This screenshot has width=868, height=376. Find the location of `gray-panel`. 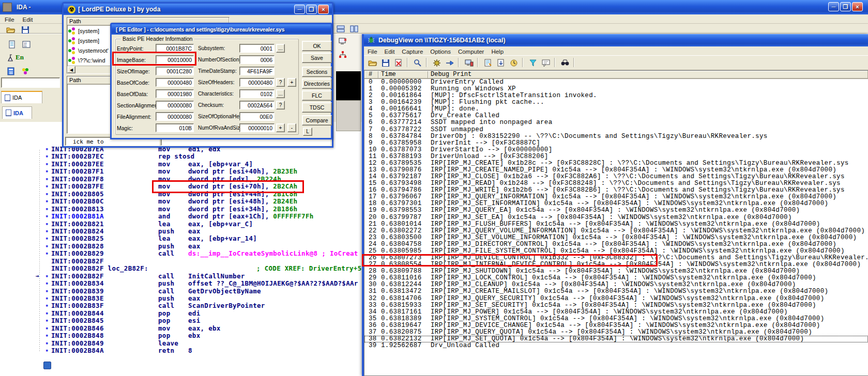

gray-panel is located at coordinates (348, 116).